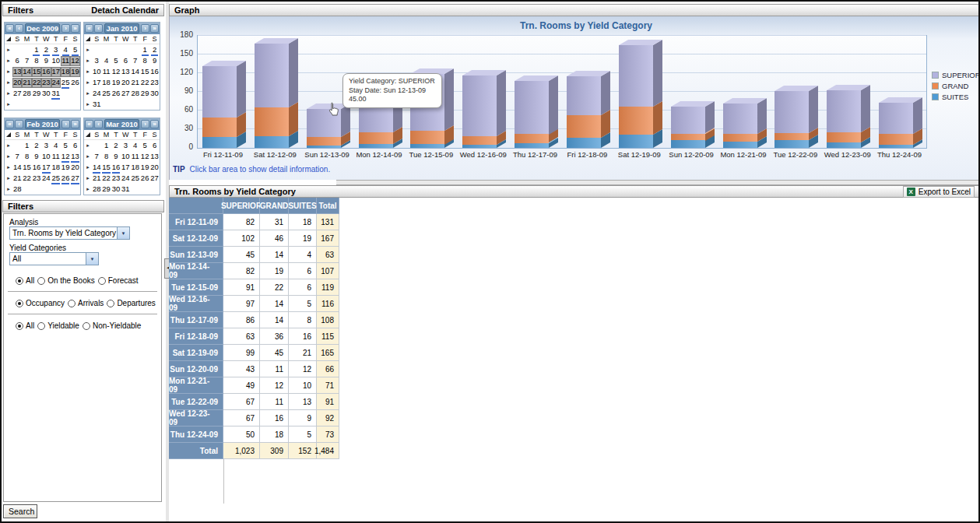  Describe the element at coordinates (98, 125) in the screenshot. I see `prev-month-icon: ‹` at that location.